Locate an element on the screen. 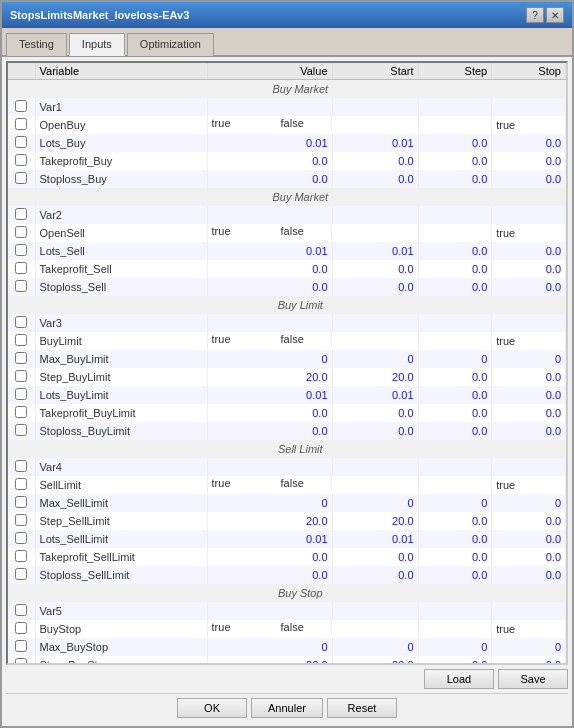 Image resolution: width=574 pixels, height=728 pixels. load-save-buttons: Load Save is located at coordinates (287, 679).